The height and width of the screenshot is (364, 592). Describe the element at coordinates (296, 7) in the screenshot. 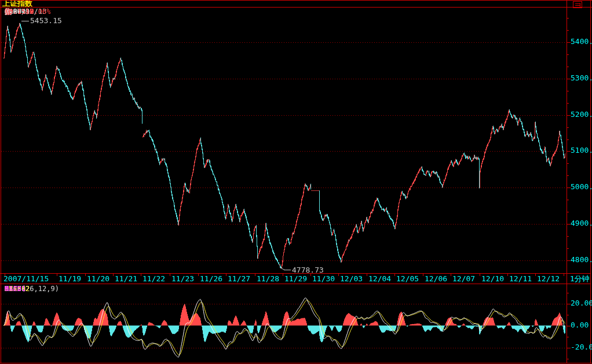

I see `frame-title-underline` at that location.